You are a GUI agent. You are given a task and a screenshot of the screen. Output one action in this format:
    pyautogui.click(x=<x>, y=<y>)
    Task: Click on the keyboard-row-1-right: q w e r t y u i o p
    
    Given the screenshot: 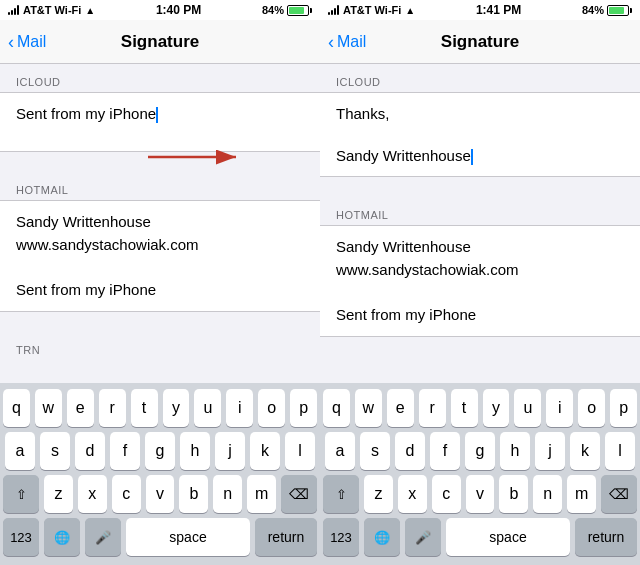 What is the action you would take?
    pyautogui.click(x=480, y=408)
    